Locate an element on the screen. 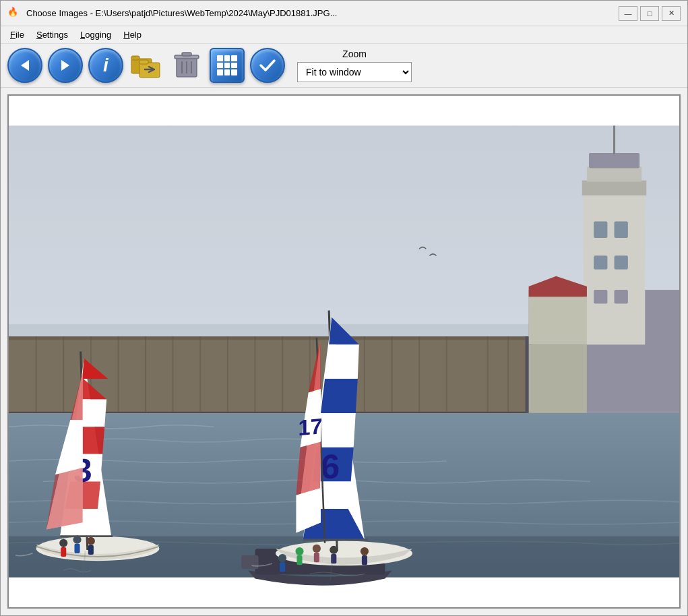 This screenshot has height=616, width=688. app-icon: 🔥 is located at coordinates (14, 13).